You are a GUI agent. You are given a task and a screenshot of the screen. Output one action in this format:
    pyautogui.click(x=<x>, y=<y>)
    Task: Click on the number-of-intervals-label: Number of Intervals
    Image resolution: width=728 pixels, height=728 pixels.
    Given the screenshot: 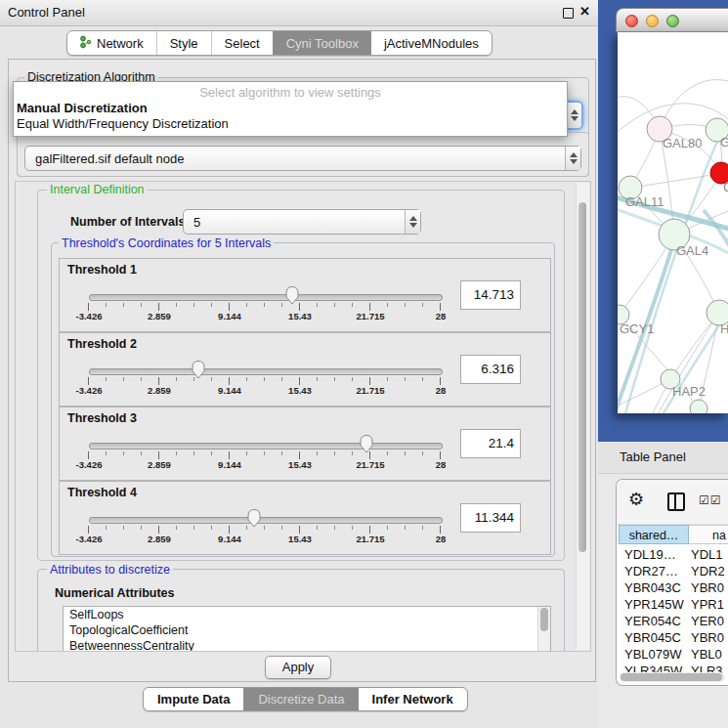 What is the action you would take?
    pyautogui.click(x=127, y=222)
    